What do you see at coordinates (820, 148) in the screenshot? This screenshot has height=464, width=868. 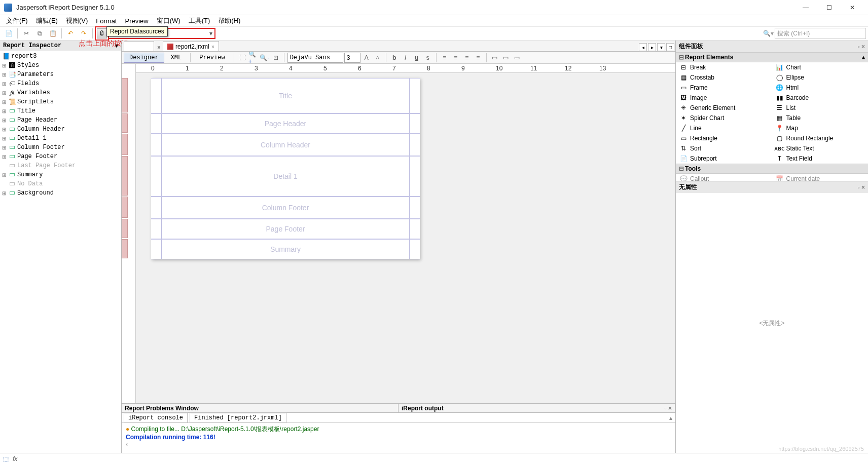 I see `palette-item-static-text: ᴀʙᴄStatic Text` at bounding box center [820, 148].